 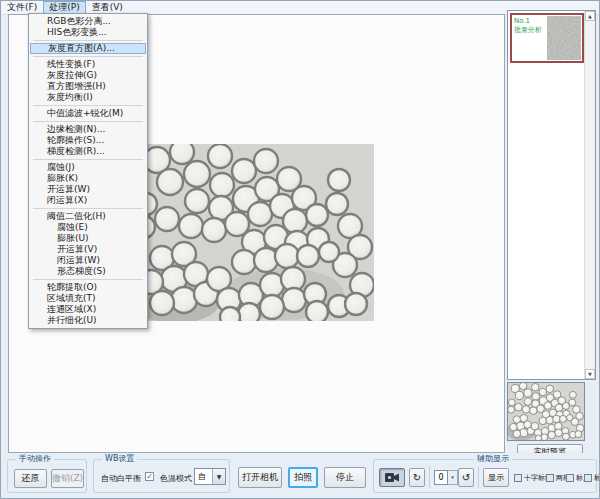 I want to click on restore-button: 还原, so click(x=30, y=478).